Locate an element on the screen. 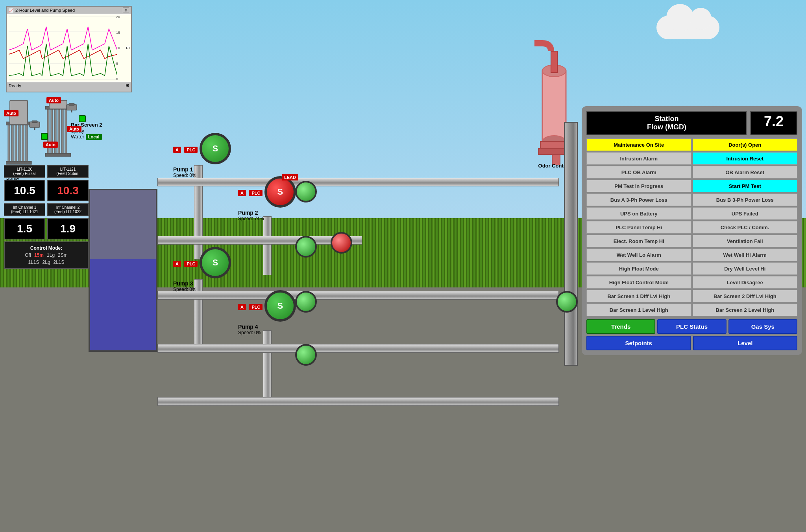  control-mode-title: Control Mode: is located at coordinates (46, 248).